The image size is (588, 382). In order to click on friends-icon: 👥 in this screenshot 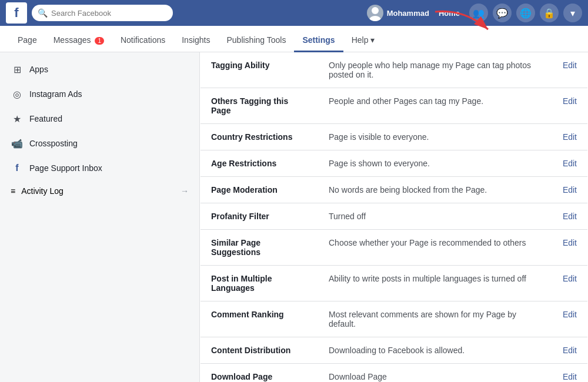, I will do `click(479, 13)`.